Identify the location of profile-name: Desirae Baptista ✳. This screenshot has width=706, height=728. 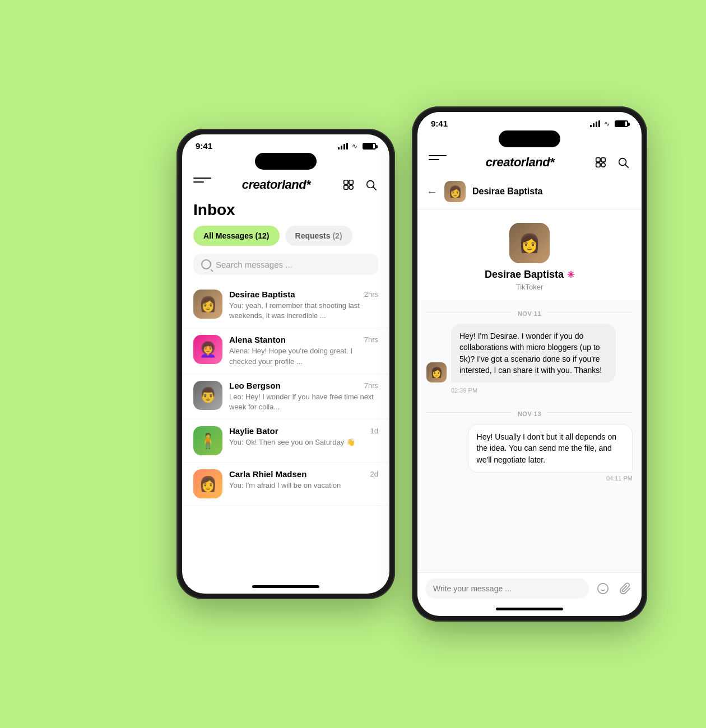
(530, 274).